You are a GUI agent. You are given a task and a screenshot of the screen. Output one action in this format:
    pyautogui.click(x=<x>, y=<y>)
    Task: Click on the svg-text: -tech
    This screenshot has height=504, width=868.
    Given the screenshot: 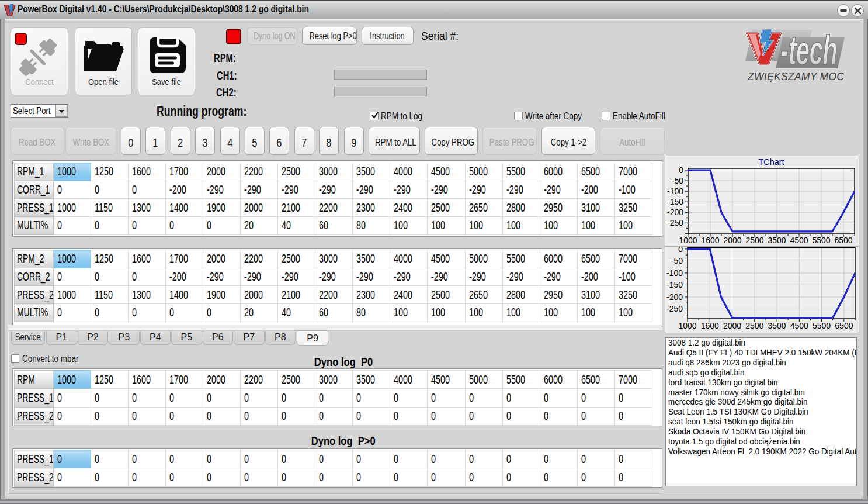 What is the action you would take?
    pyautogui.click(x=808, y=50)
    